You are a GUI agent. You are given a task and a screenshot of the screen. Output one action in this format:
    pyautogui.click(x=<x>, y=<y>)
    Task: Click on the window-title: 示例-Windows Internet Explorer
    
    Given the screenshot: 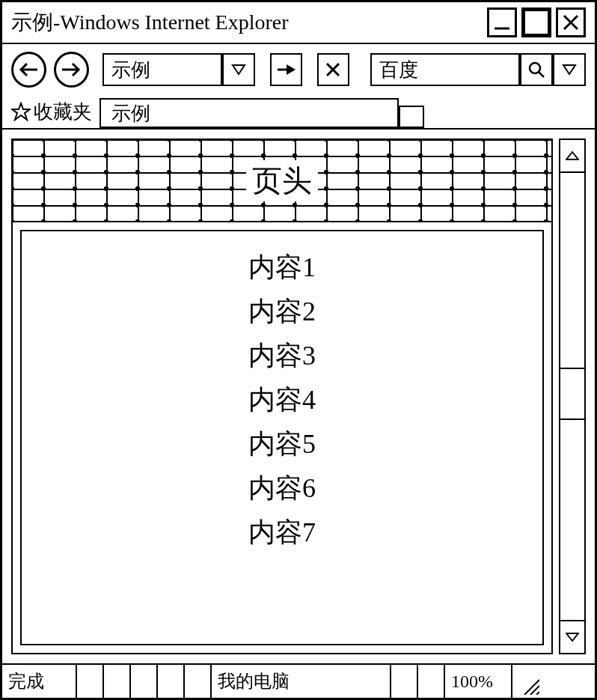 What is the action you would take?
    pyautogui.click(x=150, y=22)
    